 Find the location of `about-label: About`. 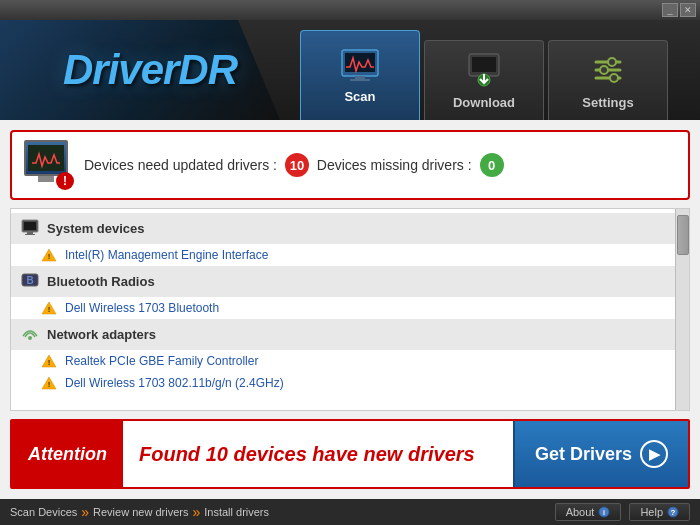

about-label: About is located at coordinates (580, 512).